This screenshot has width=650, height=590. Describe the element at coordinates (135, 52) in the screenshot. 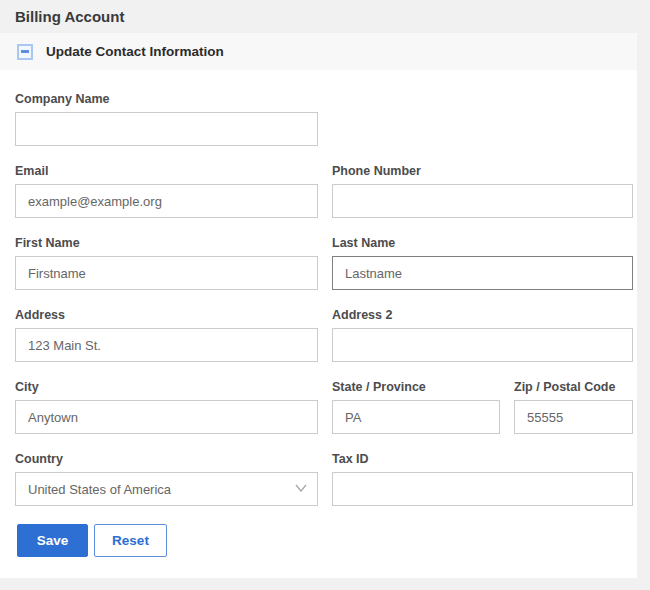

I see `panel-title: Update Contact Information` at that location.